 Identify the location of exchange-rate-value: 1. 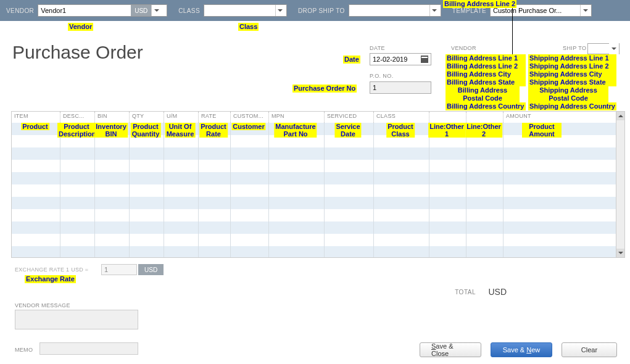
(106, 270).